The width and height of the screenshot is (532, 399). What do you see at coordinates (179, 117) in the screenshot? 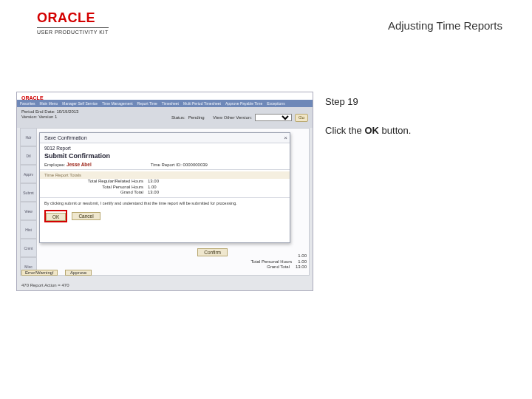
I see `status-label: Status:` at bounding box center [179, 117].